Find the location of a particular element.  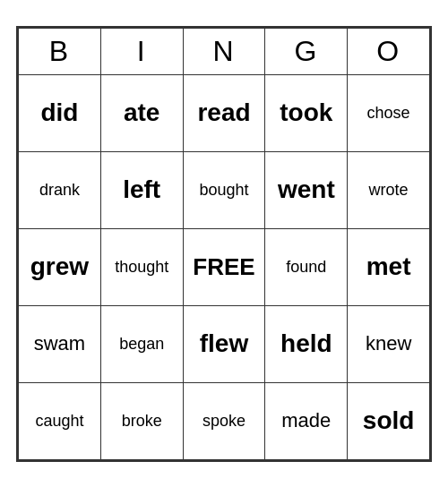

header-cell: O is located at coordinates (389, 51).